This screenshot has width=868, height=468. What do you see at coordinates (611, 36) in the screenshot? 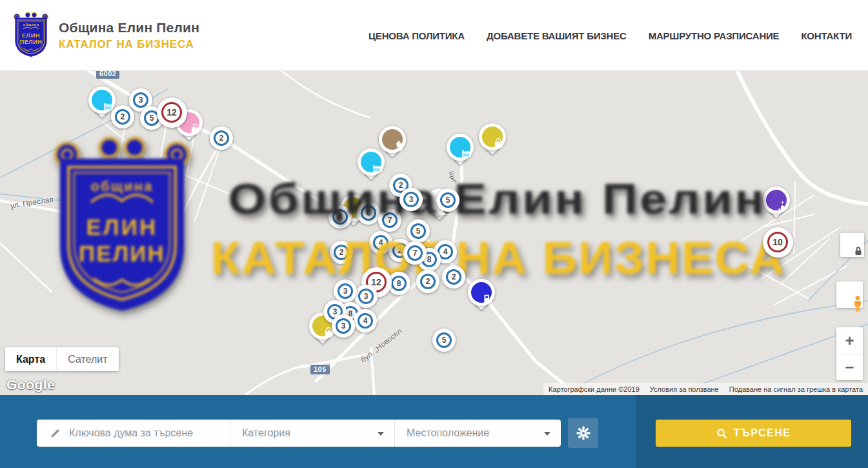
I see `main-nav: ЦЕНОВА ПОЛИТИКА ДОБАВЕТЕ ВАШИЯТ БИЗНЕС М…` at bounding box center [611, 36].